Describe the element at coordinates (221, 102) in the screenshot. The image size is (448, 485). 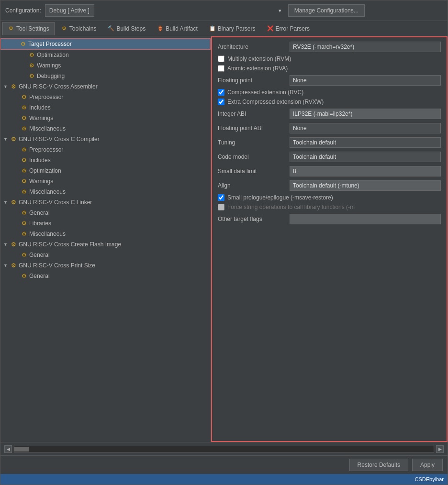
I see `extra-compressed-ext-checkbox` at that location.